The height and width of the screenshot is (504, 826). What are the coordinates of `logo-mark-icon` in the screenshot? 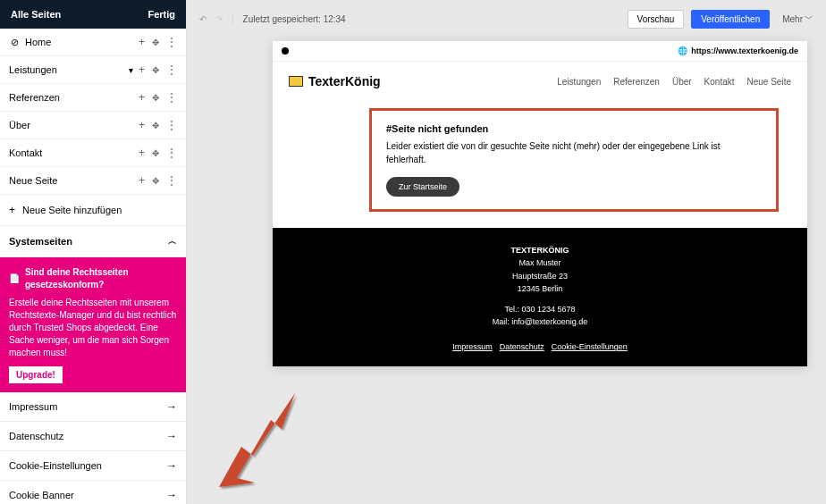 It's located at (296, 81).